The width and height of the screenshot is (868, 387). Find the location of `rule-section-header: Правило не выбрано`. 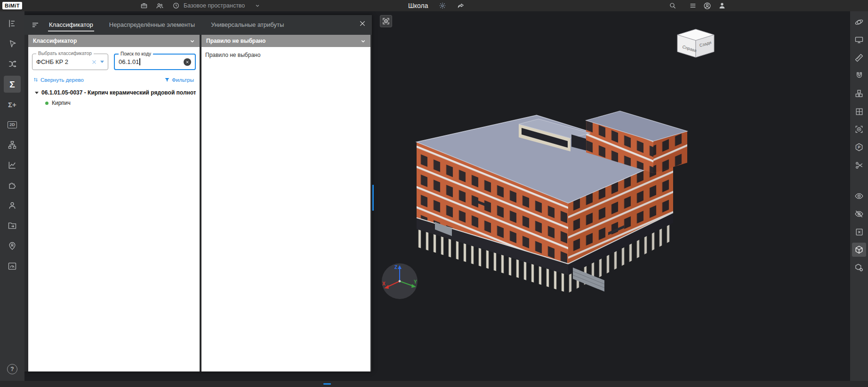

rule-section-header: Правило не выбрано is located at coordinates (286, 41).